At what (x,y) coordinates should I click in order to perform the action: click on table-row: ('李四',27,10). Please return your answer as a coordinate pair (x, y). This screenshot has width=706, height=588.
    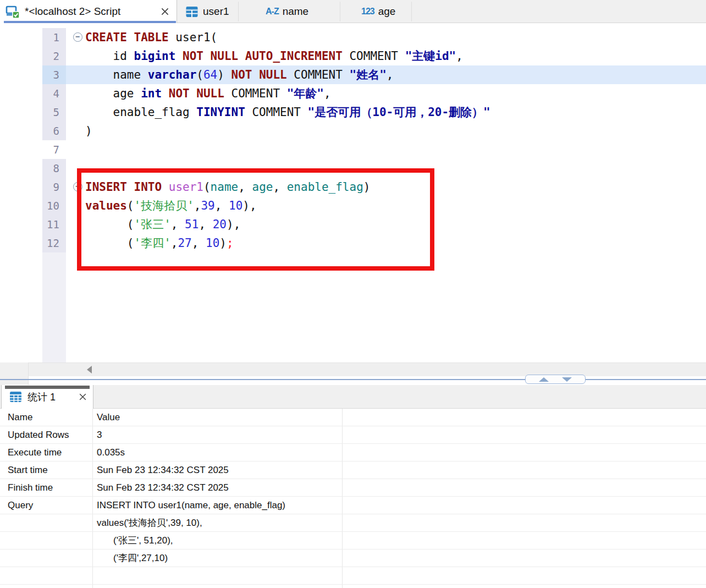
    Looking at the image, I should click on (353, 558).